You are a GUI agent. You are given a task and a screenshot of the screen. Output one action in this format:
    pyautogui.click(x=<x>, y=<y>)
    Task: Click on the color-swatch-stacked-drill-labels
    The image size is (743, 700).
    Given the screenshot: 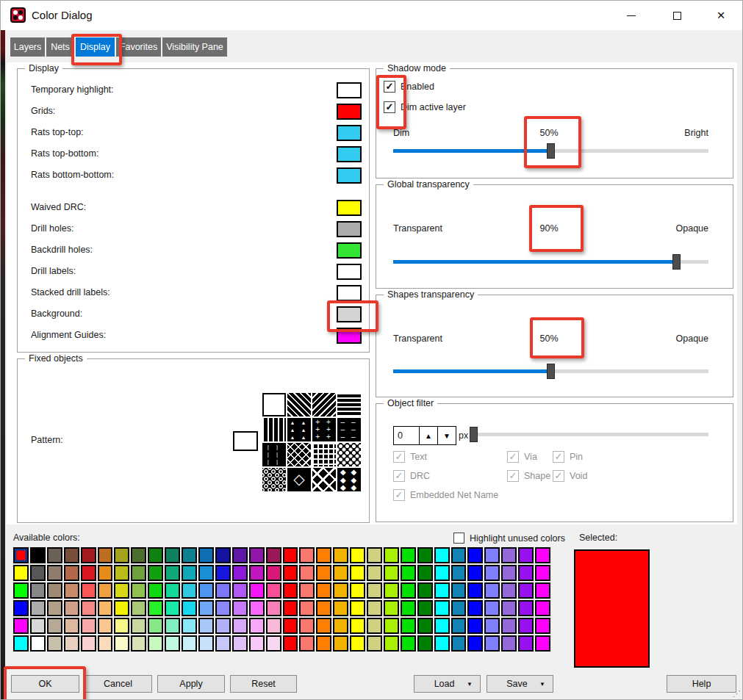 What is the action you would take?
    pyautogui.click(x=349, y=293)
    